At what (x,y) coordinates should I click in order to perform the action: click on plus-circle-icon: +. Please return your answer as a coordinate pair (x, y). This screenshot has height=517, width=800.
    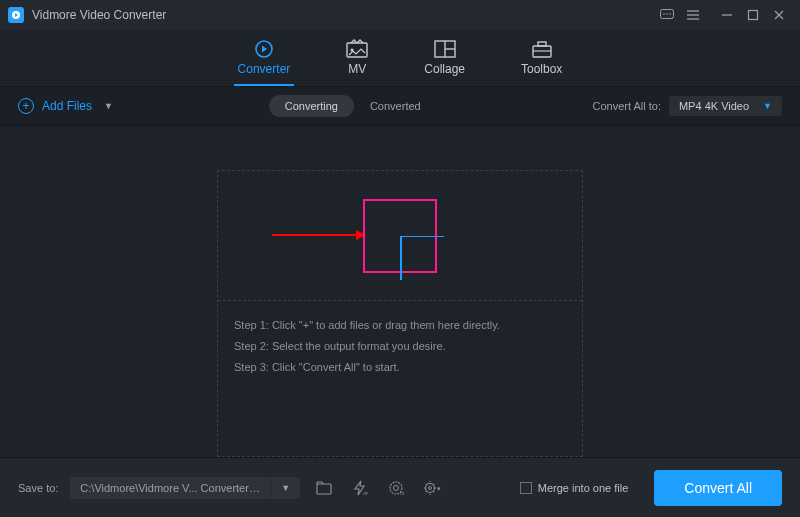
    Looking at the image, I should click on (26, 106).